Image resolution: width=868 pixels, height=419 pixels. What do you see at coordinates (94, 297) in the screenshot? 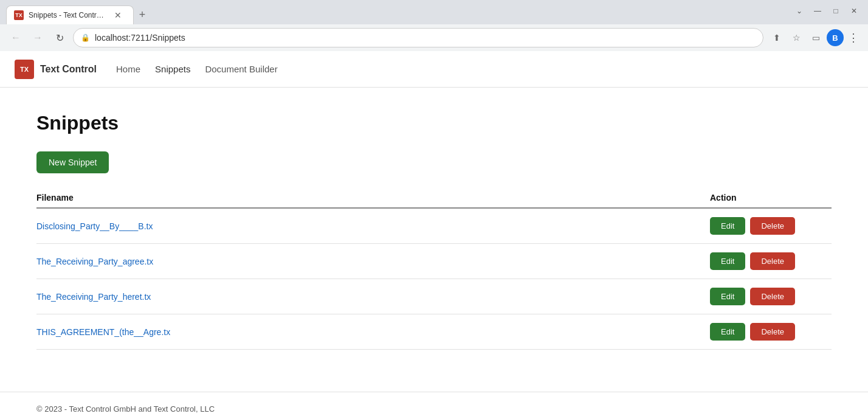
I see `file-link: The_Receiving_Party_heret.tx` at bounding box center [94, 297].